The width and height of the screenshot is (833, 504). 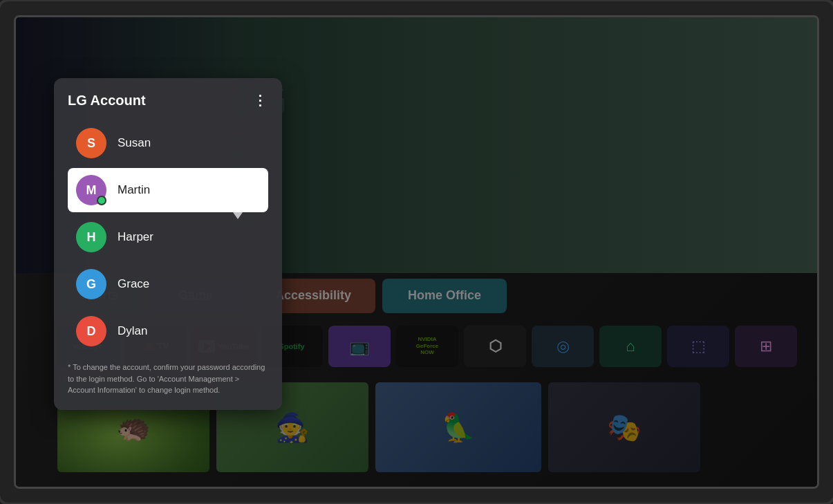 I want to click on martin-active-badge, so click(x=102, y=200).